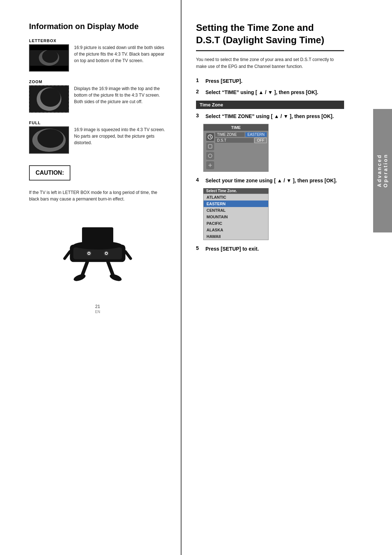  Describe the element at coordinates (49, 58) in the screenshot. I see `letterbox-moon-svg` at that location.